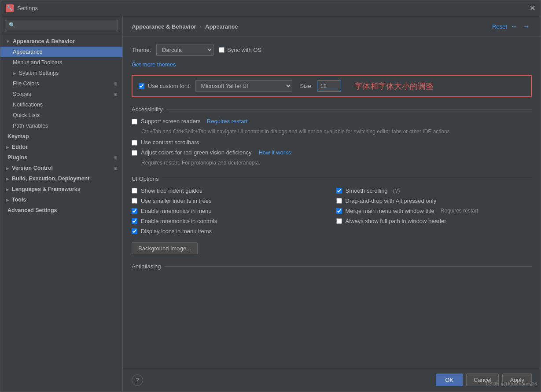 The width and height of the screenshot is (541, 392). I want to click on get-themes-link: Get more themes, so click(154, 64).